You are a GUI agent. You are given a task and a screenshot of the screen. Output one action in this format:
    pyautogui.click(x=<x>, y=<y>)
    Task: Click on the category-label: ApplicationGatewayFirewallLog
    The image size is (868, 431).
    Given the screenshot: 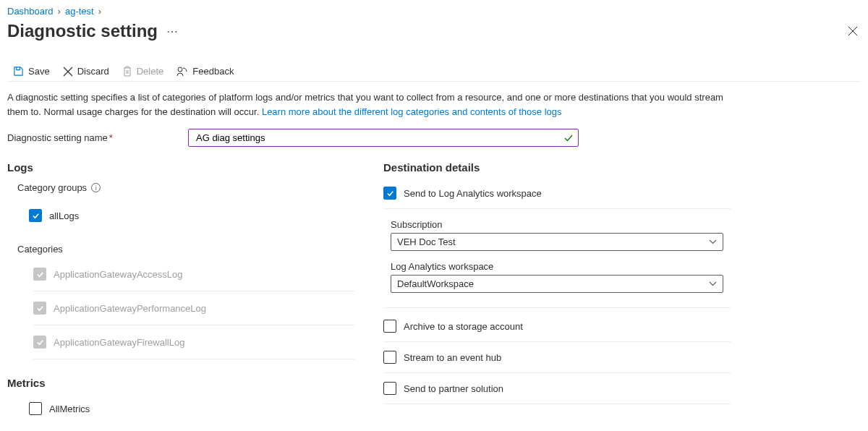 What is the action you would take?
    pyautogui.click(x=119, y=343)
    